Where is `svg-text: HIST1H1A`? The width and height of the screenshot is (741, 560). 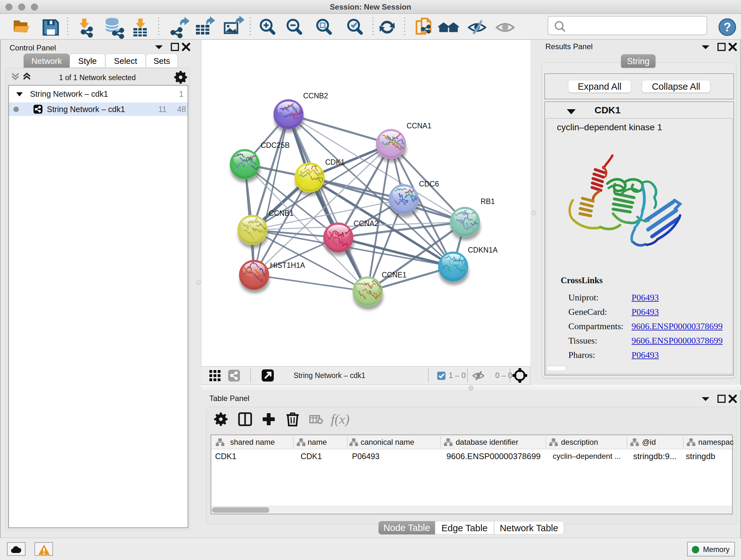
svg-text: HIST1H1A is located at coordinates (288, 265).